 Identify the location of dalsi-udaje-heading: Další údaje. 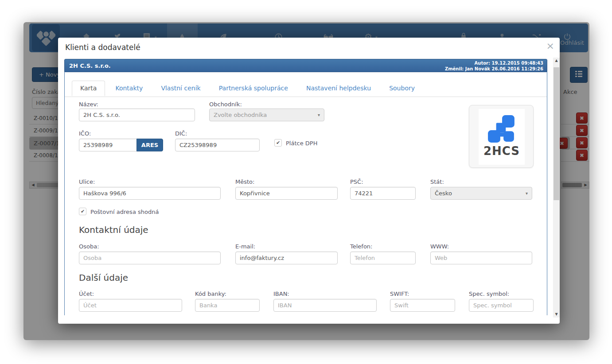
(104, 278).